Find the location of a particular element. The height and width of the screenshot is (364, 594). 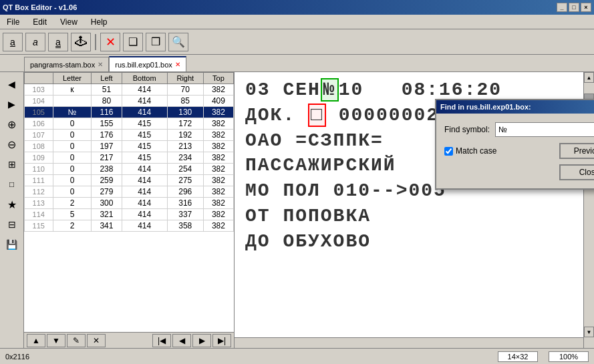

cell-top: 409 is located at coordinates (218, 102).